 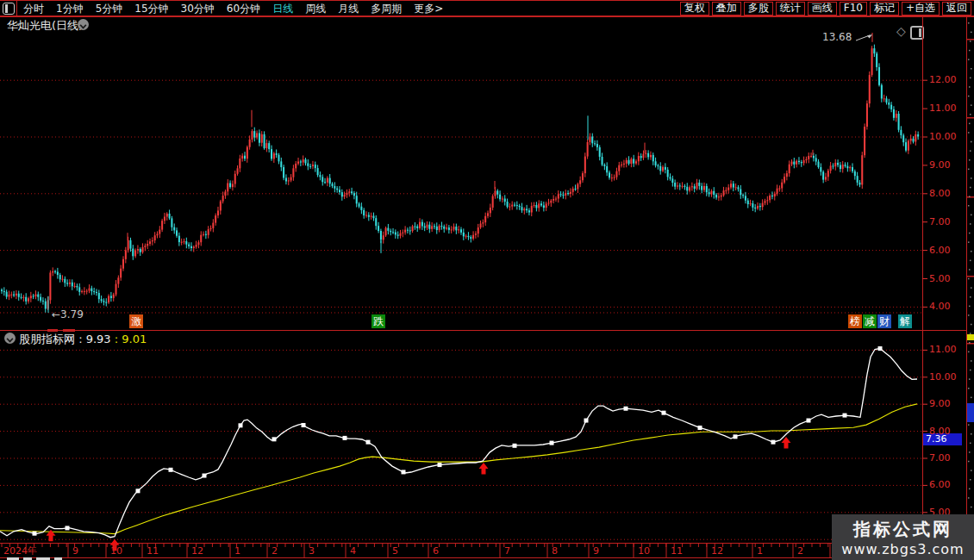 What do you see at coordinates (905, 321) in the screenshot?
I see `status-chip-解: 解` at bounding box center [905, 321].